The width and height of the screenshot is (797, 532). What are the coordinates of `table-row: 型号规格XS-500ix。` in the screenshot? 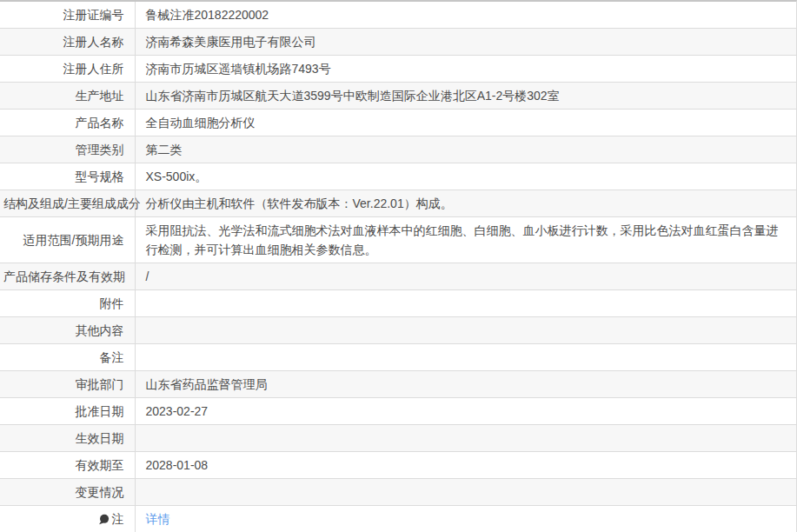 It's located at (398, 177).